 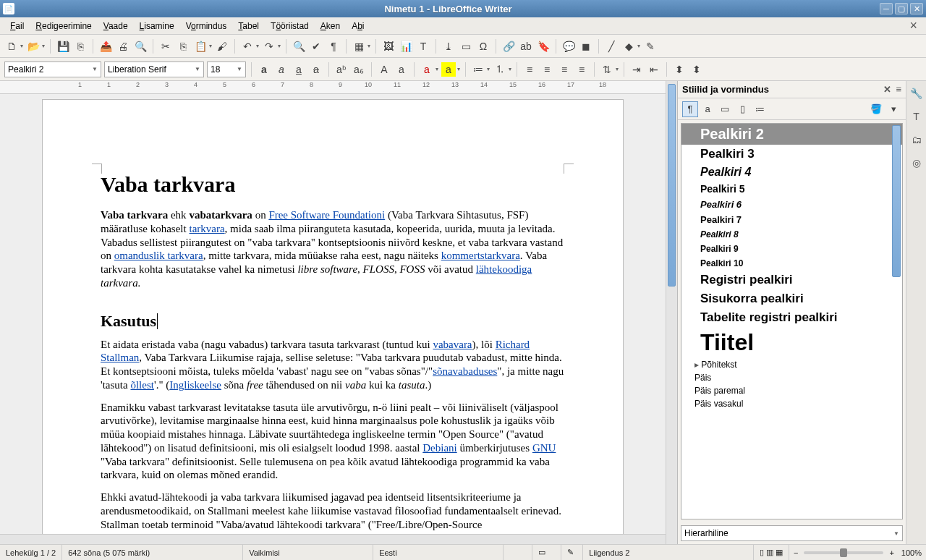 What do you see at coordinates (650, 46) in the screenshot?
I see `draw-functions-icon: ✎` at bounding box center [650, 46].